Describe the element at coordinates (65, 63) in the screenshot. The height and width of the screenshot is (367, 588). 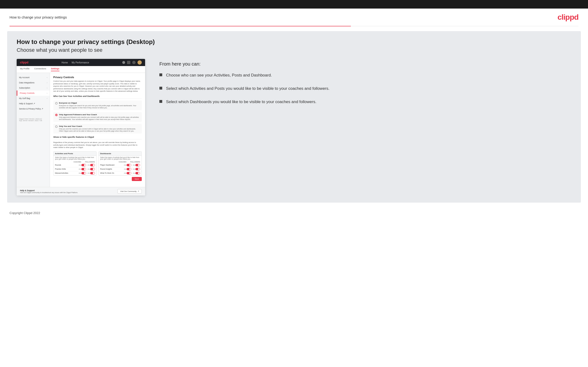
I see `mock-nav-home: Home` at that location.